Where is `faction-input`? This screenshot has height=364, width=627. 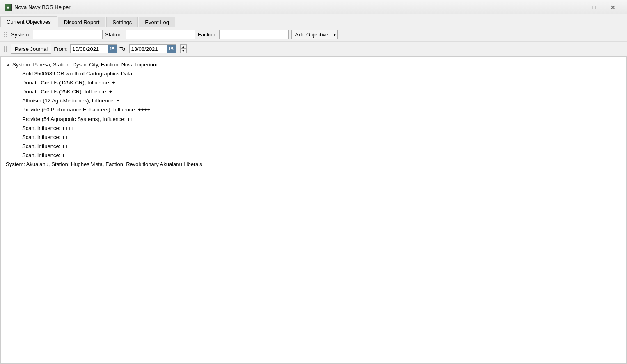 faction-input is located at coordinates (254, 34).